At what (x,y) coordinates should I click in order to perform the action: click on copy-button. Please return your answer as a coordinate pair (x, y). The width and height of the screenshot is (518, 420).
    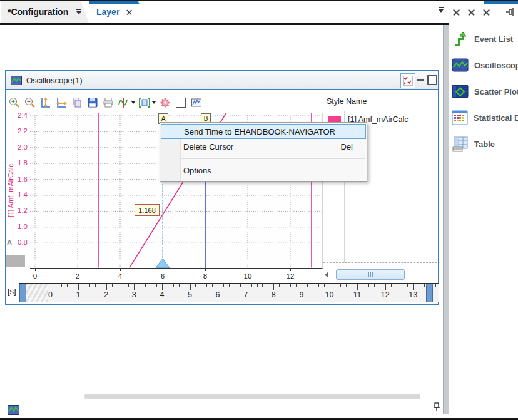
    Looking at the image, I should click on (76, 103).